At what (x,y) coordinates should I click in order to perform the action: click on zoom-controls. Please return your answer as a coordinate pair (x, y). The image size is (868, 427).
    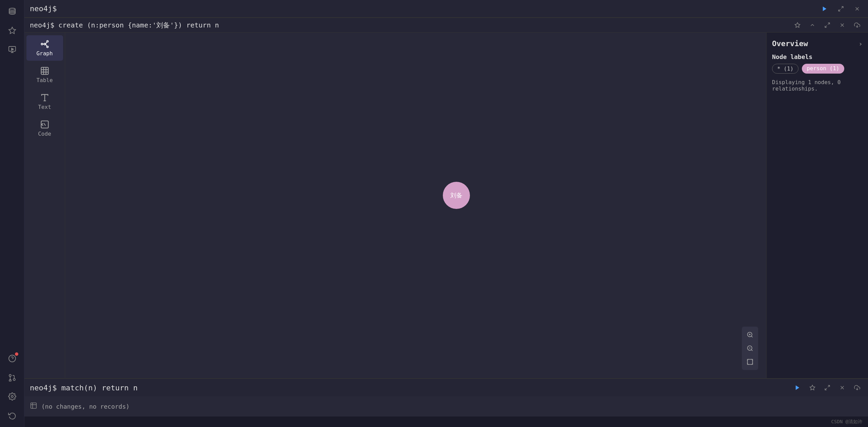
    Looking at the image, I should click on (750, 348).